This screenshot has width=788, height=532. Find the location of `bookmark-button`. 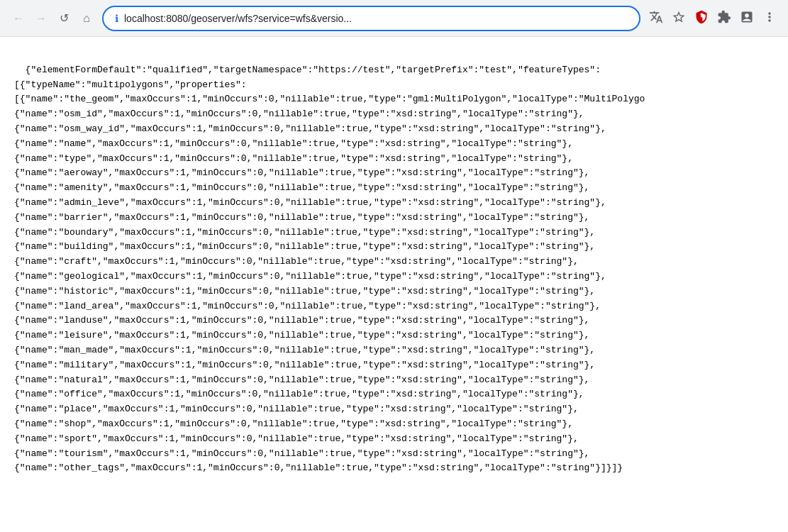

bookmark-button is located at coordinates (679, 18).